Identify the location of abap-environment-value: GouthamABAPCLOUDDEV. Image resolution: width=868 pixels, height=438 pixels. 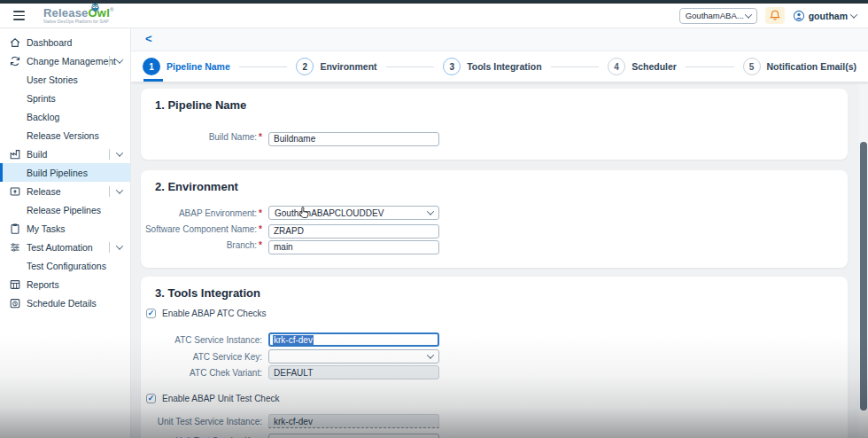
(329, 213).